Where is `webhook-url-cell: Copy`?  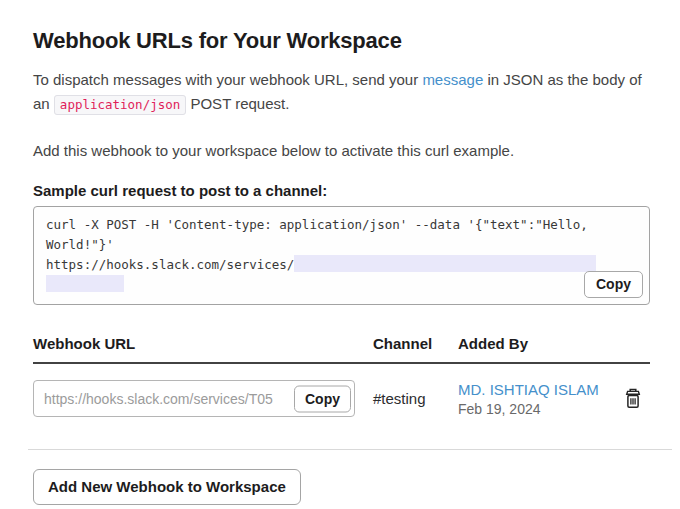 webhook-url-cell: Copy is located at coordinates (203, 398).